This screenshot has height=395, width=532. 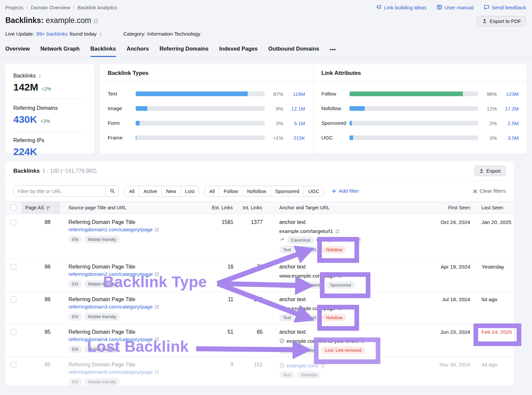 I want to click on tag-canonical: Canonical, so click(x=301, y=240).